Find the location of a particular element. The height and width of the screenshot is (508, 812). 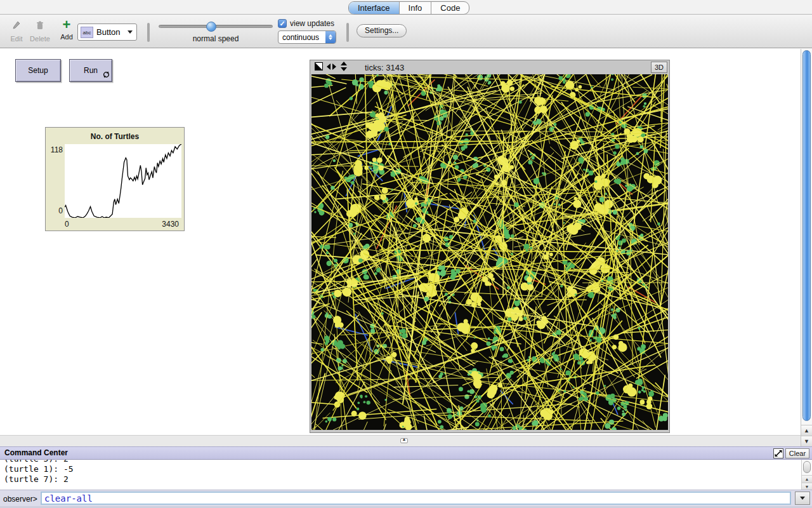

tab-interface: Interface is located at coordinates (374, 8).